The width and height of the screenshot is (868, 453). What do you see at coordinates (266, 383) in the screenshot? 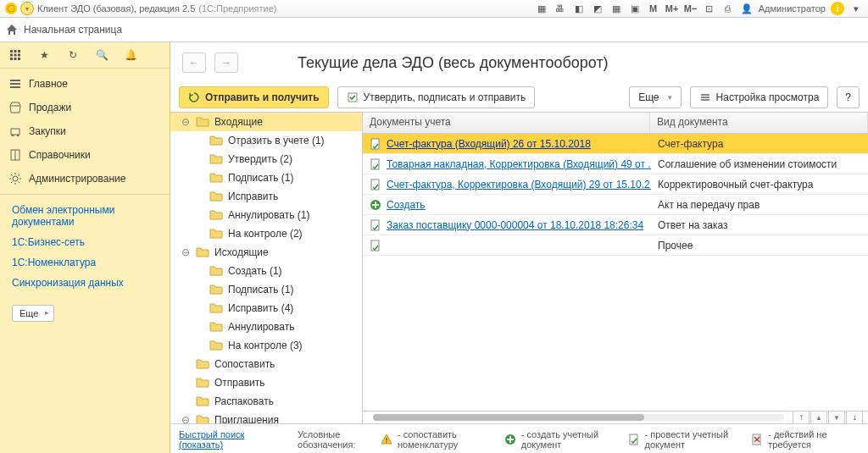
I see `tree-item-14: Отправить` at bounding box center [266, 383].